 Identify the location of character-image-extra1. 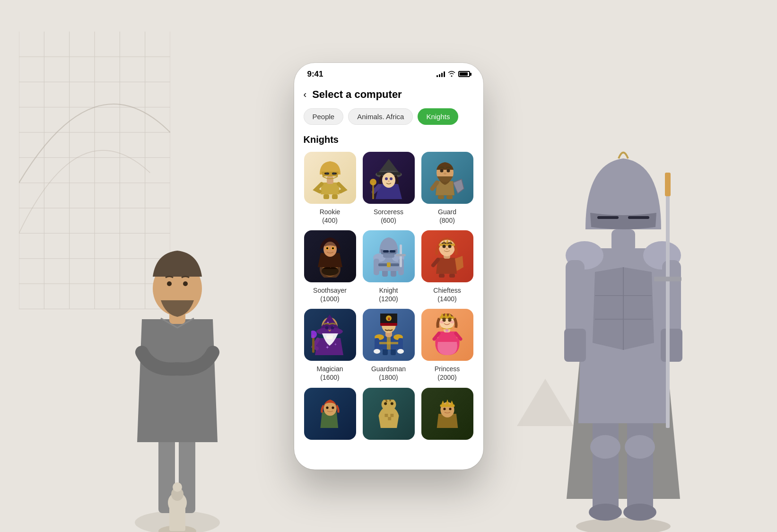
(330, 414).